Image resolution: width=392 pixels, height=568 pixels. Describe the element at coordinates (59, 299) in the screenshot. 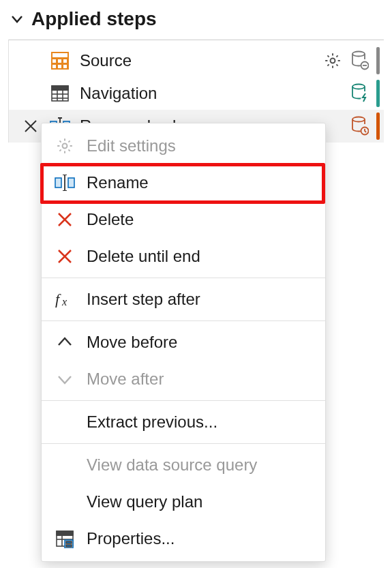

I see `svg-text: f` at that location.